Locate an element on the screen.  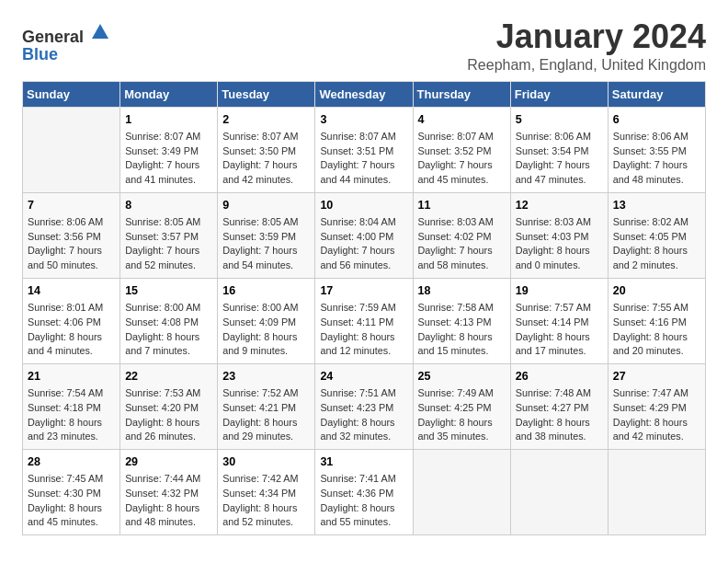
day-number: 9 is located at coordinates (267, 206).